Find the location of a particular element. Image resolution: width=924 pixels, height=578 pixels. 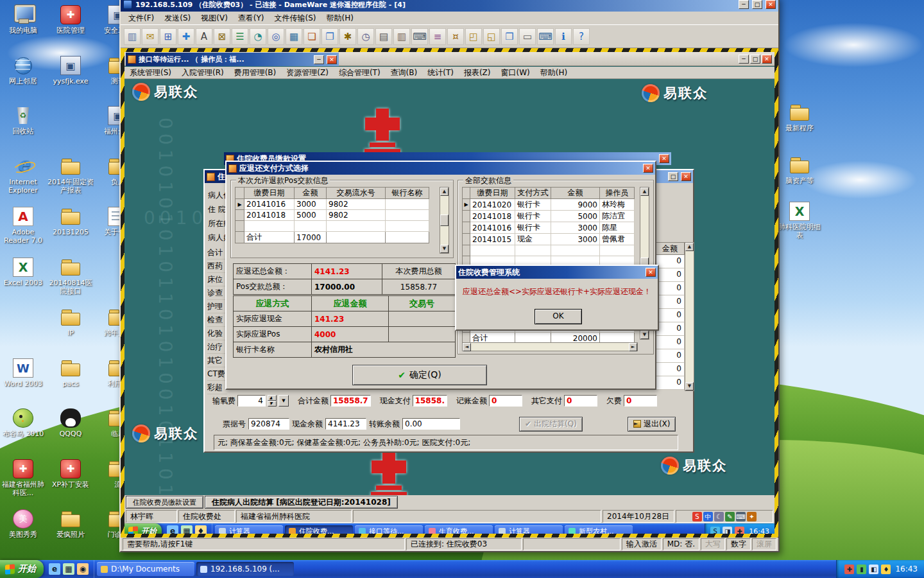

tile-windows-icon: ❐ is located at coordinates (330, 37).